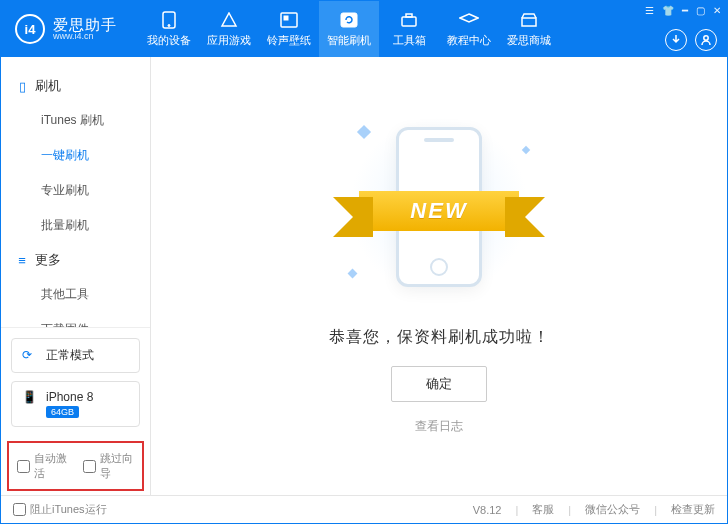 The height and width of the screenshot is (524, 728). Describe the element at coordinates (85, 24) in the screenshot. I see `logo-title: 爱思助手` at that location.